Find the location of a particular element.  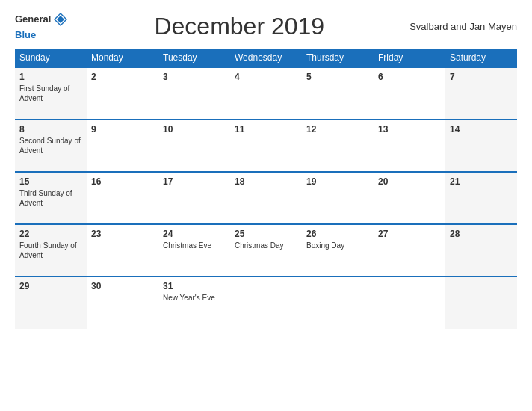

header-wednesday: Wednesday is located at coordinates (266, 58).